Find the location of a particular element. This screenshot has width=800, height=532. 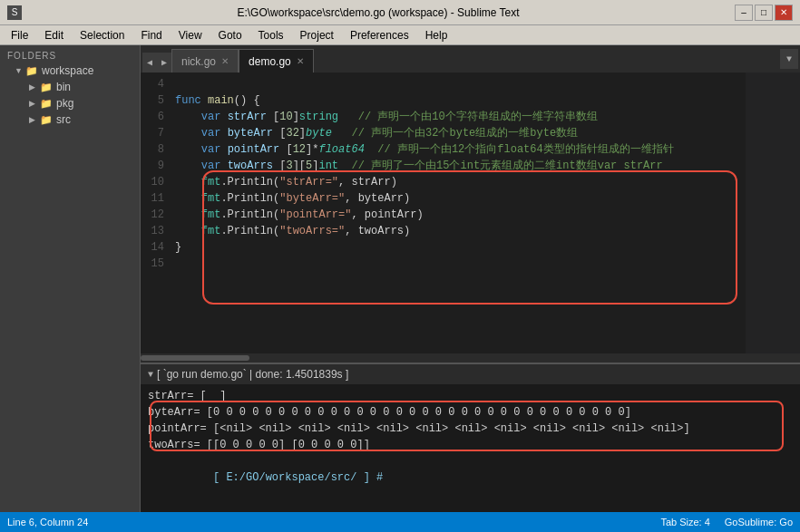

terminal-header-text: [ `go run demo.go` | done: 1.4501839s ] is located at coordinates (252, 374).